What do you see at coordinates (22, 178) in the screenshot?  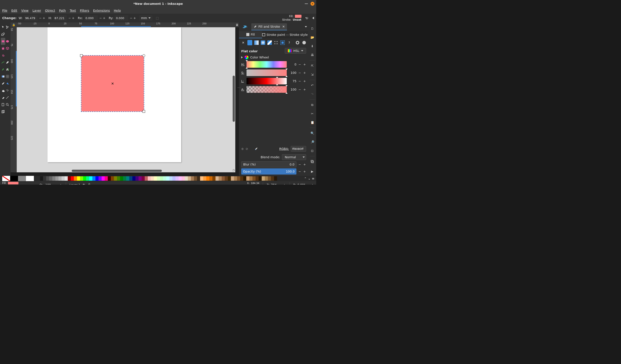 I see `palette-gray` at bounding box center [22, 178].